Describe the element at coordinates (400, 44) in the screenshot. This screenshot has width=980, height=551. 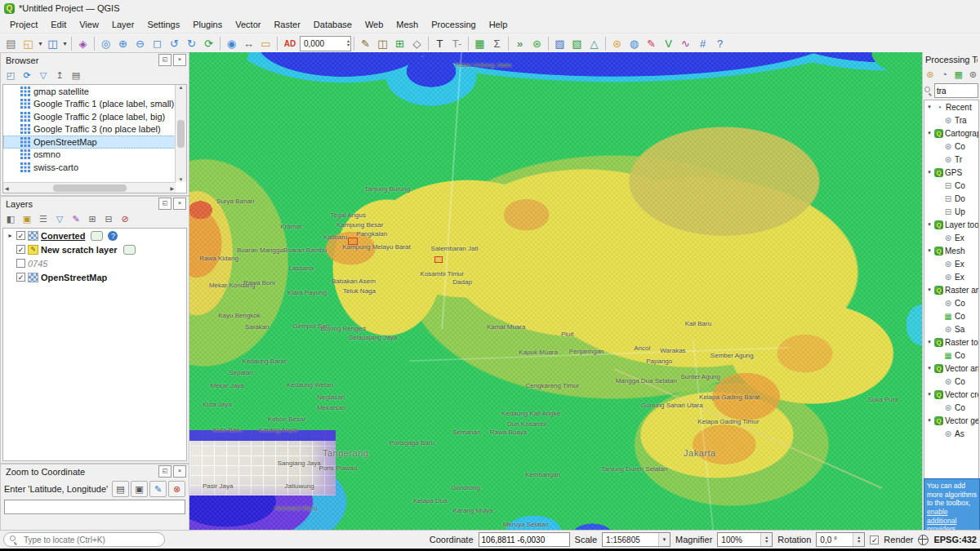
I see `add-feature-icon: ⊞` at that location.